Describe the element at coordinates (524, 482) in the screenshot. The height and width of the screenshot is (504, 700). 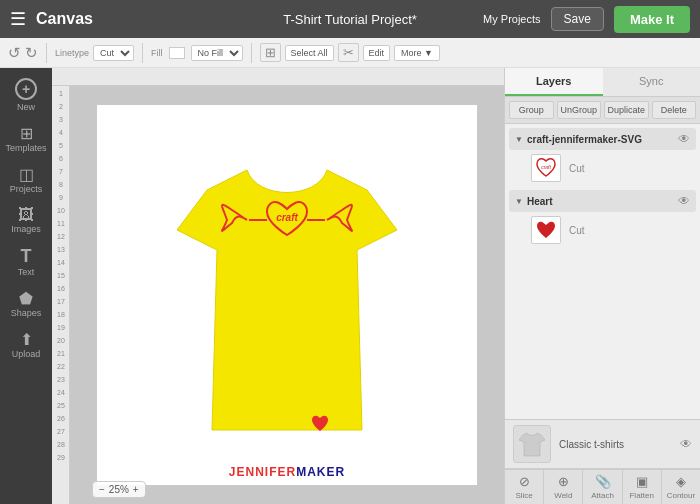
I see `slice-icon: ⊘` at that location.